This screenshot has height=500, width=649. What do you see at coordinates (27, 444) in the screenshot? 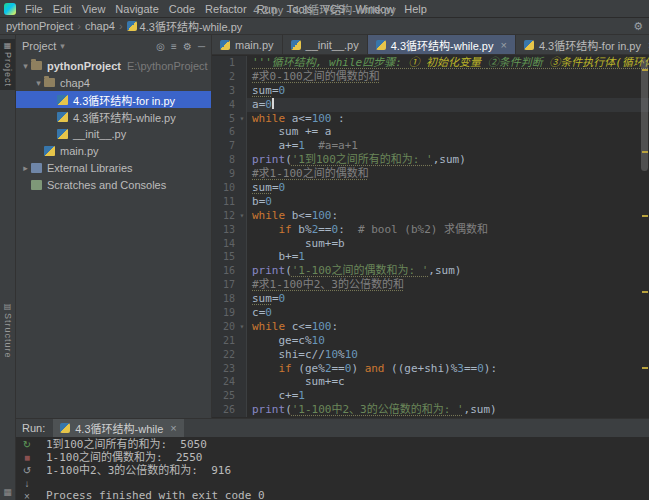
I see `rerun-icon: ↻` at bounding box center [27, 444].